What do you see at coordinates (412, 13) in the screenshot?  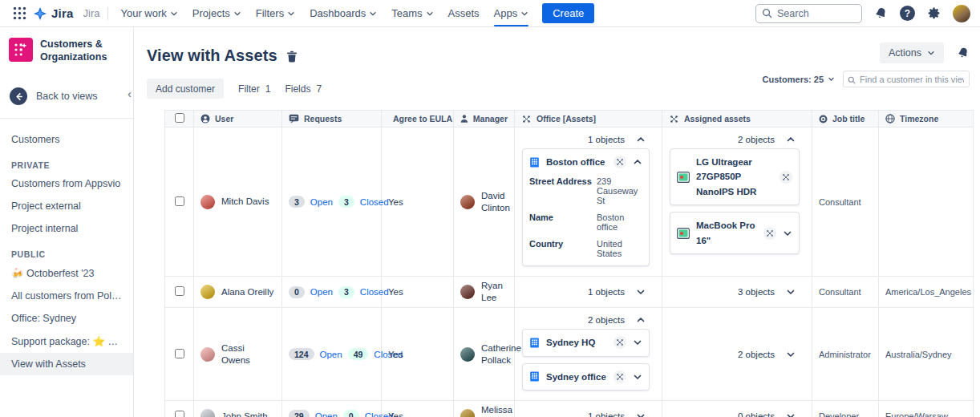 I see `nav-item-teams: Teams` at bounding box center [412, 13].